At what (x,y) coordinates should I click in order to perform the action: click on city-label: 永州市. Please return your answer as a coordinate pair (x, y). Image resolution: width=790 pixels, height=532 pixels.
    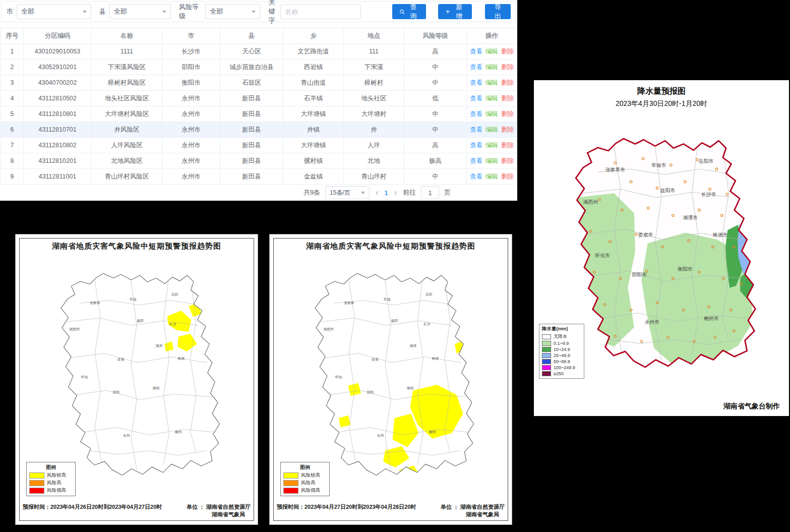
    Looking at the image, I should click on (652, 322).